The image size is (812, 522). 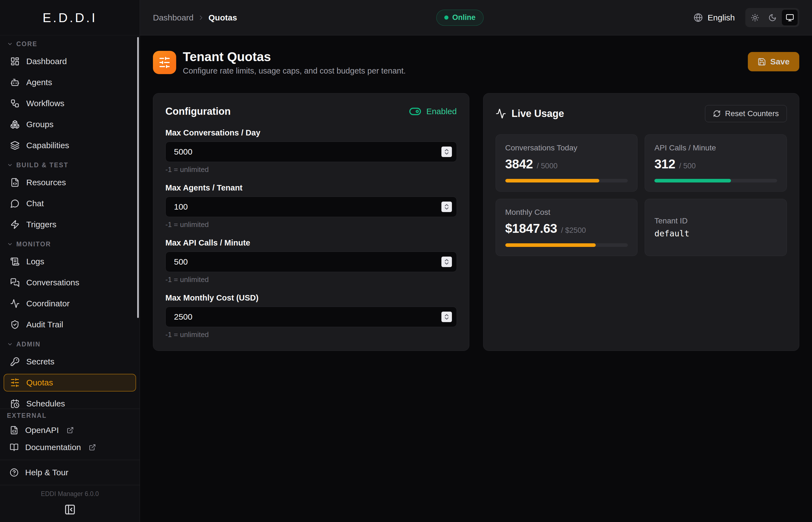 What do you see at coordinates (198, 112) in the screenshot?
I see `configuration-title: Configuration` at bounding box center [198, 112].